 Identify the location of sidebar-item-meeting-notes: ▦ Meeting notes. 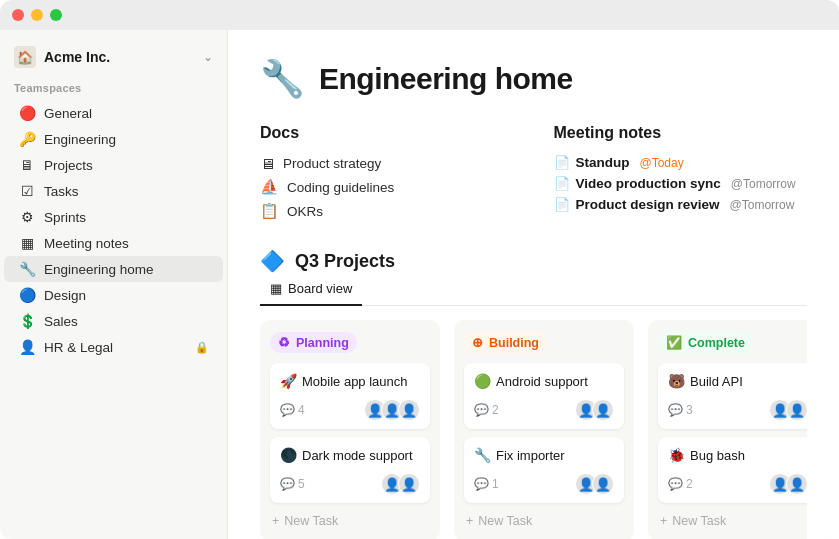
(114, 243).